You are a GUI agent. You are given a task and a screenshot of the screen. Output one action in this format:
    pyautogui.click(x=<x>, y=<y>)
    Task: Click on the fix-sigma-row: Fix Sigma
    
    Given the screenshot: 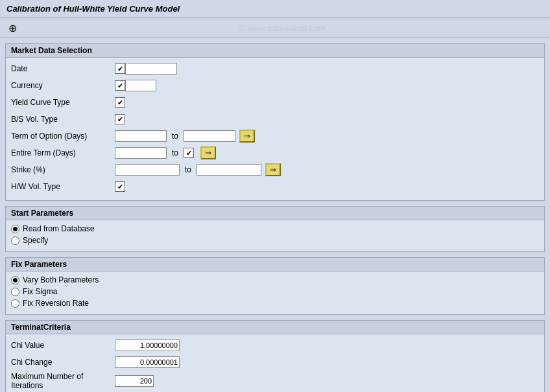 What is the action you would take?
    pyautogui.click(x=275, y=292)
    